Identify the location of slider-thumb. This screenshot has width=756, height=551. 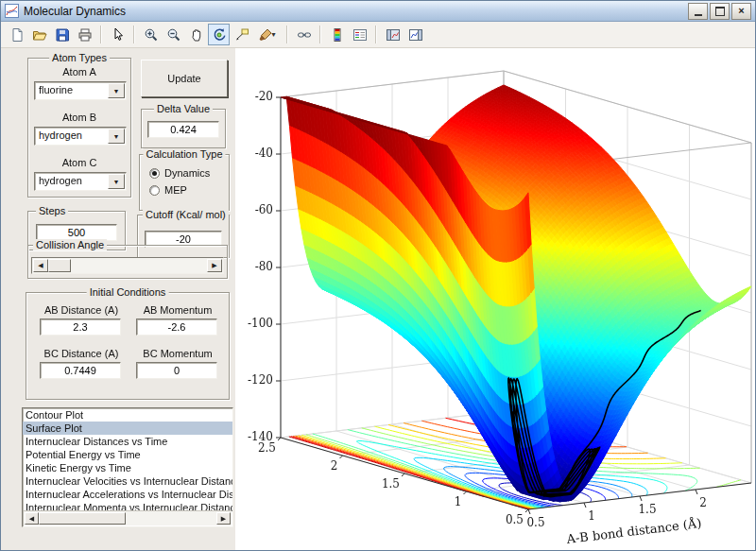
(60, 266).